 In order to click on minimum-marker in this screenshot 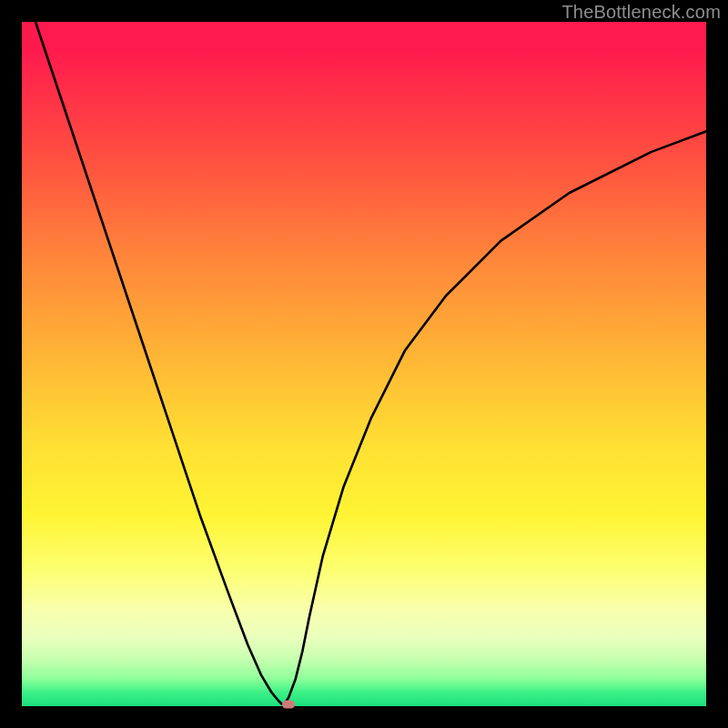, I will do `click(288, 704)`.